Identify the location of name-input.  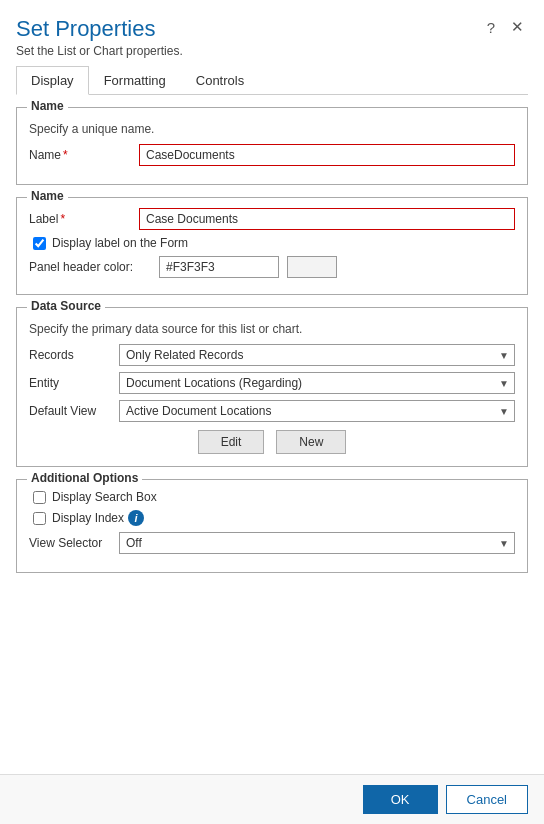
(327, 155).